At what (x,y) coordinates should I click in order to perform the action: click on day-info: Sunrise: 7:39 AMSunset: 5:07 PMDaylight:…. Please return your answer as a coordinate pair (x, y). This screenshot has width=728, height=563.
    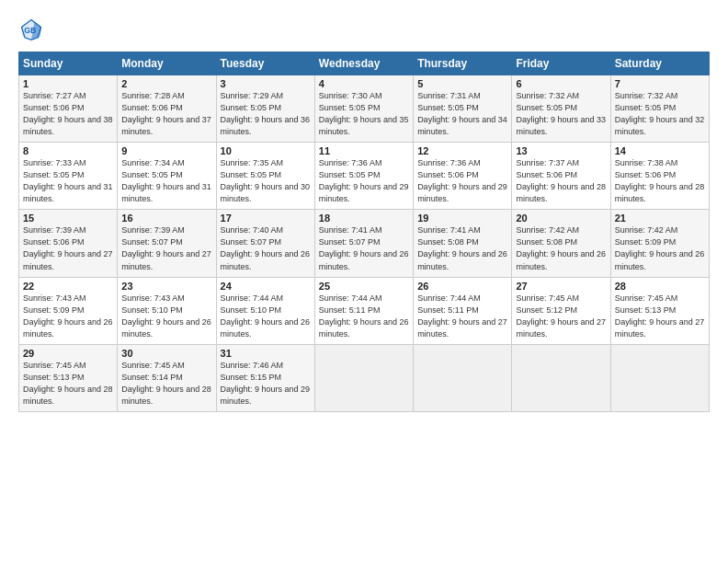
    Looking at the image, I should click on (166, 248).